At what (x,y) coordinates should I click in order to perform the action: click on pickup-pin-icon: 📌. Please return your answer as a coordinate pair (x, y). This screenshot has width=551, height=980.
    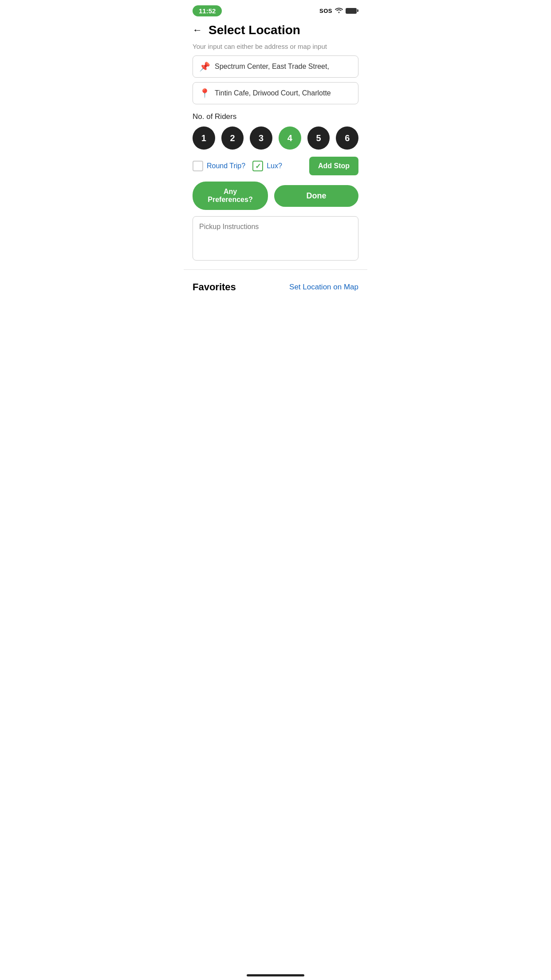
    Looking at the image, I should click on (205, 67).